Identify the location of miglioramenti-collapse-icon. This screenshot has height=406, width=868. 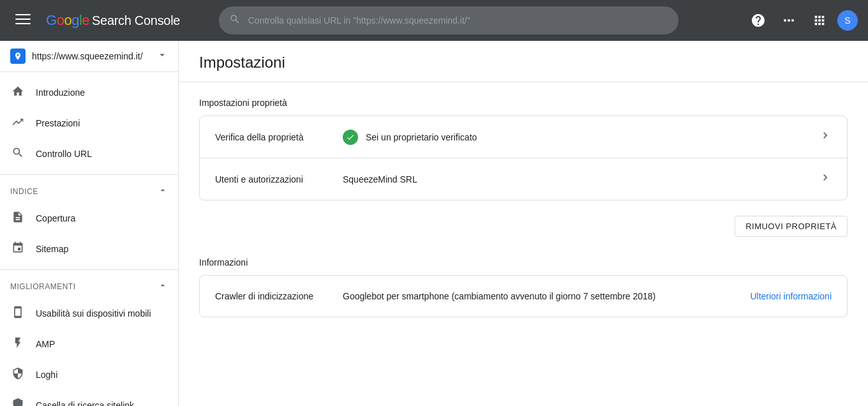
(163, 287).